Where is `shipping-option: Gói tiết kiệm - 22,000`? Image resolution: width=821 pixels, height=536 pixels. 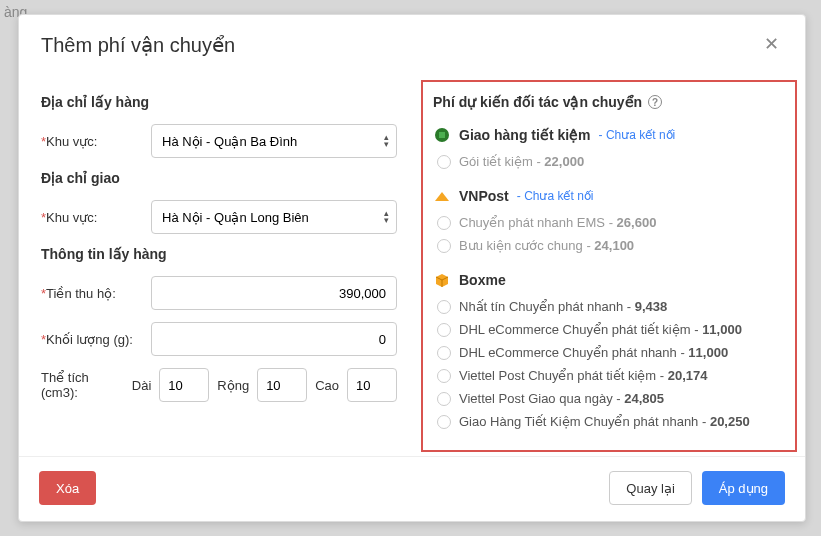
shipping-option: Gói tiết kiệm - 22,000 is located at coordinates (610, 162).